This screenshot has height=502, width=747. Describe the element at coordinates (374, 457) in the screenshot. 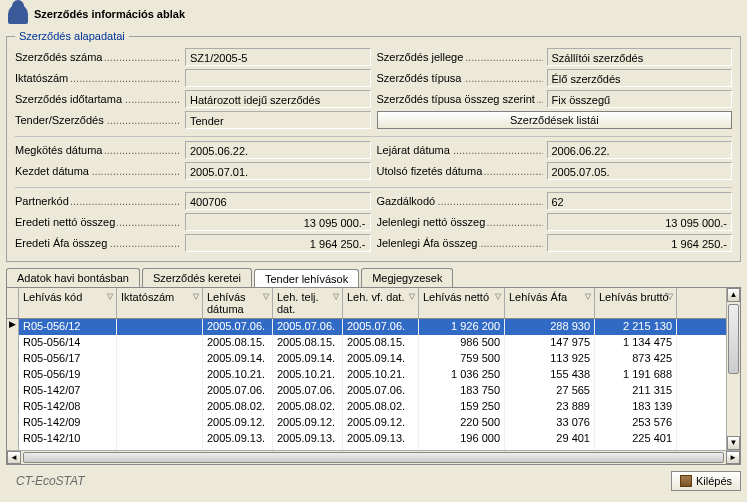

I see `horizontal-scrollbar: ◄ ►` at that location.